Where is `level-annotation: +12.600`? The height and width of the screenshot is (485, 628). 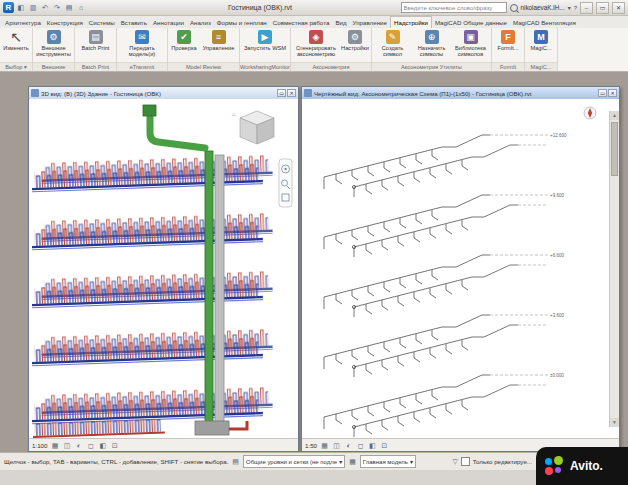 level-annotation: +12.600 is located at coordinates (558, 136).